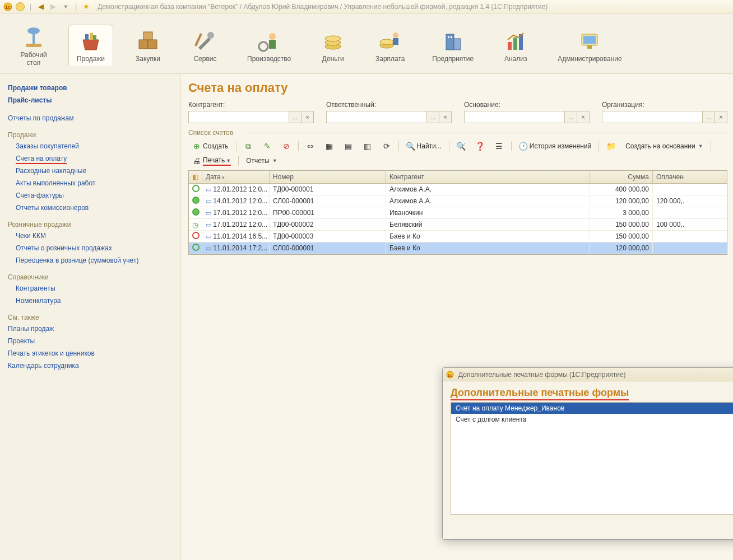  I want to click on section-analysis: Анализ, so click(516, 45).